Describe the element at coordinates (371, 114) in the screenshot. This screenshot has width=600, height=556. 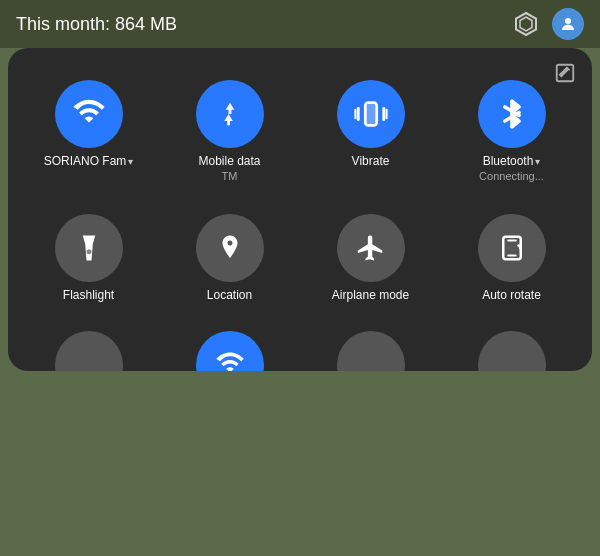
I see `vibrate-icon-circle` at that location.